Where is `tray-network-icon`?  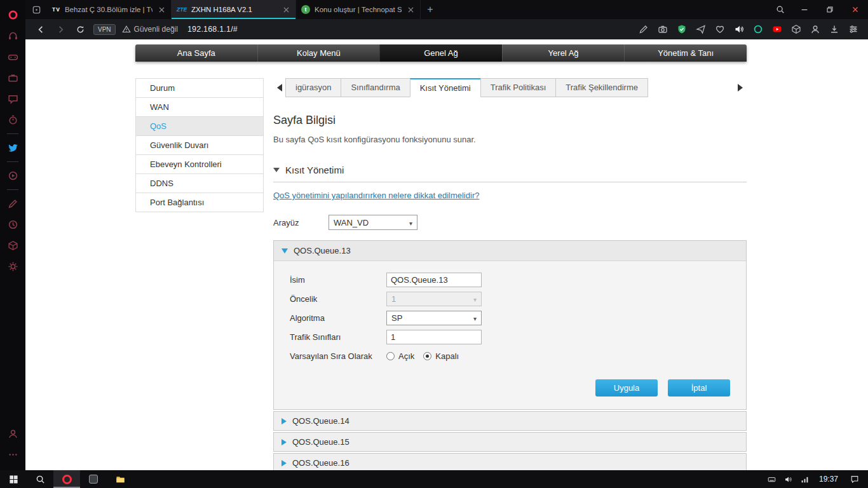 tray-network-icon is located at coordinates (805, 479).